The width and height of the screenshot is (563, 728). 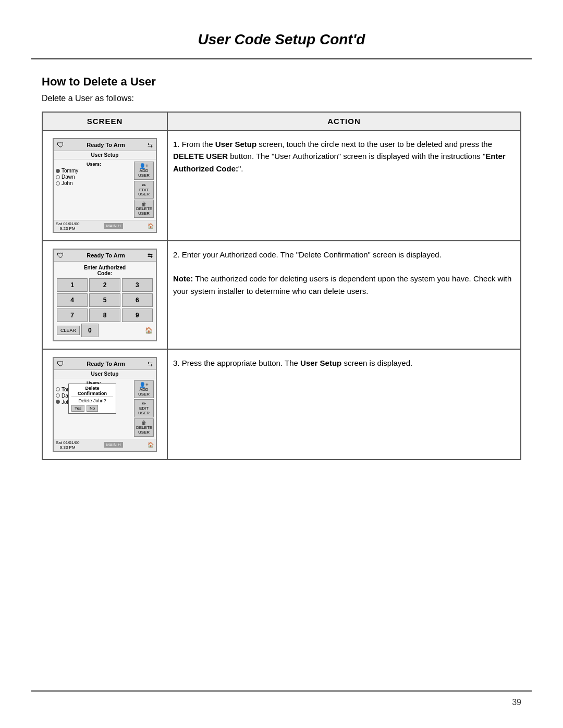 What do you see at coordinates (282, 295) in the screenshot?
I see `table-row-2: 🛡 Ready To Arm ⇆ Enter Authorized Code: …` at bounding box center [282, 295].